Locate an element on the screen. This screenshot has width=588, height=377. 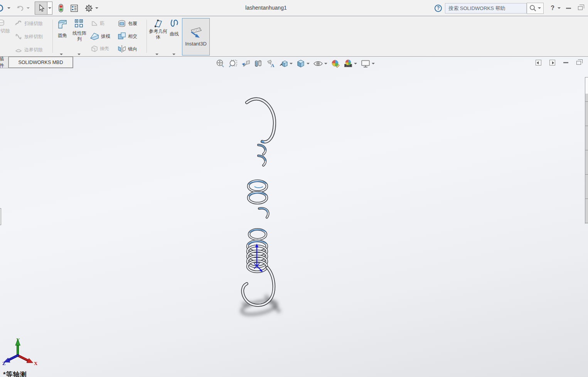
settings-caret is located at coordinates (97, 8).